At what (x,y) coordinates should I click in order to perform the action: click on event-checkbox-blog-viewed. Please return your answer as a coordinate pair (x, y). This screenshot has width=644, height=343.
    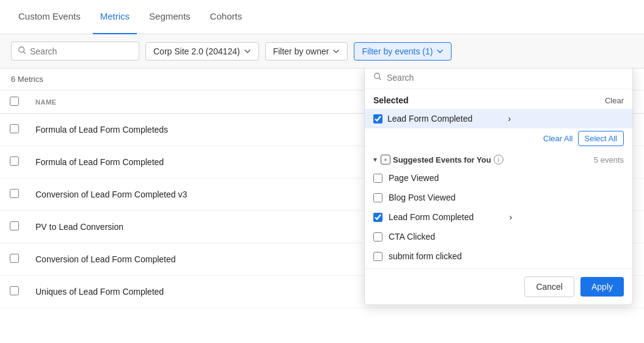
    Looking at the image, I should click on (378, 198).